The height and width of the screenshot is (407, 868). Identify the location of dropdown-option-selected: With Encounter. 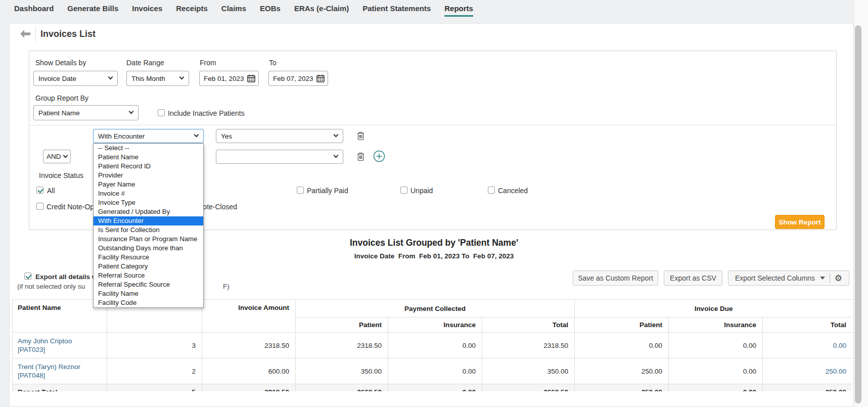
(149, 221).